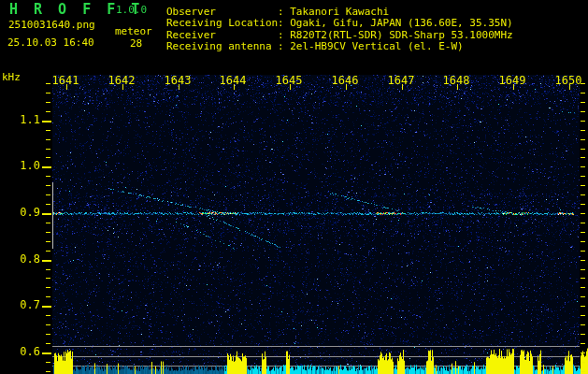  I want to click on info-value-antenna: 2el-HB9CV Vertical (el. E-W), so click(376, 47).